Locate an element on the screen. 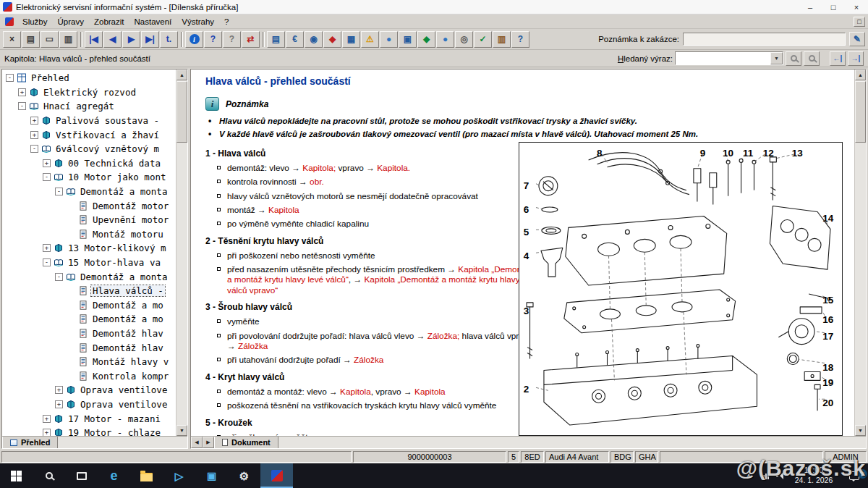 Image resolution: width=868 pixels, height=488 pixels. diagram-callout: 14 is located at coordinates (827, 219).